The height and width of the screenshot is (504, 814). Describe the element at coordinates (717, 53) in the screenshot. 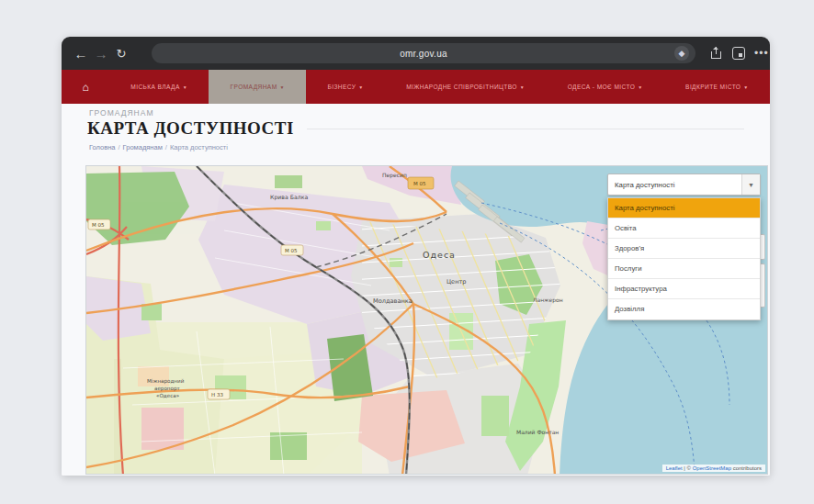

I see `share-icon` at that location.